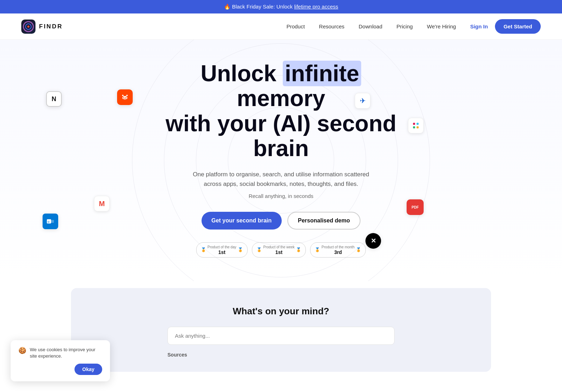  Describe the element at coordinates (66, 353) in the screenshot. I see `cookie-text: We use cookies to improve your site expe…` at that location.